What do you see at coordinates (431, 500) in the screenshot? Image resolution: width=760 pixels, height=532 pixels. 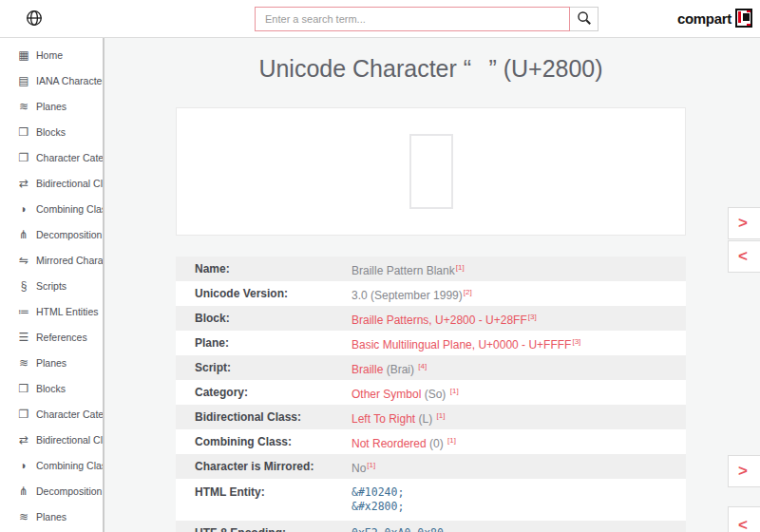 I see `table-row-html-entity: HTML Entity:&#10240;&#x2800;` at bounding box center [431, 500].